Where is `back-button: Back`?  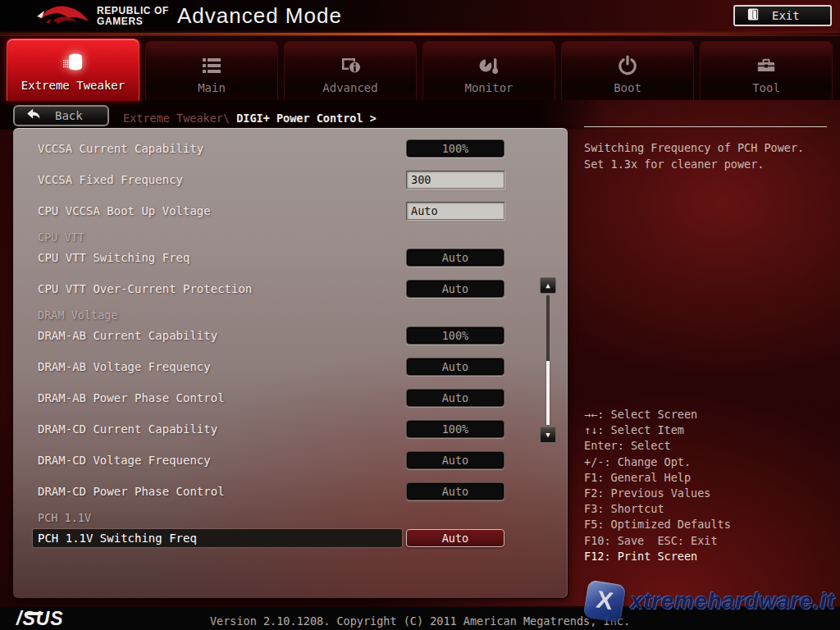 back-button: Back is located at coordinates (61, 116).